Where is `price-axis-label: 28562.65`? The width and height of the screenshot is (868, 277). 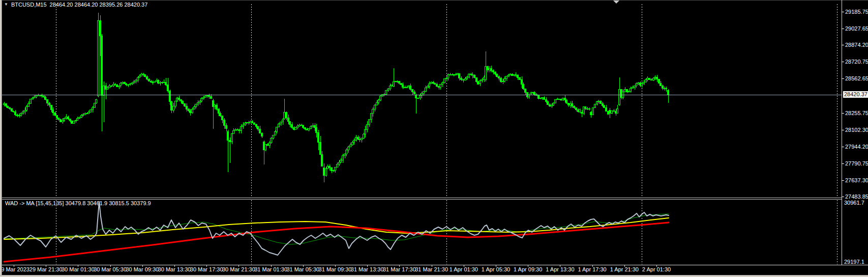 price-axis-label: 28562.65 is located at coordinates (856, 78).